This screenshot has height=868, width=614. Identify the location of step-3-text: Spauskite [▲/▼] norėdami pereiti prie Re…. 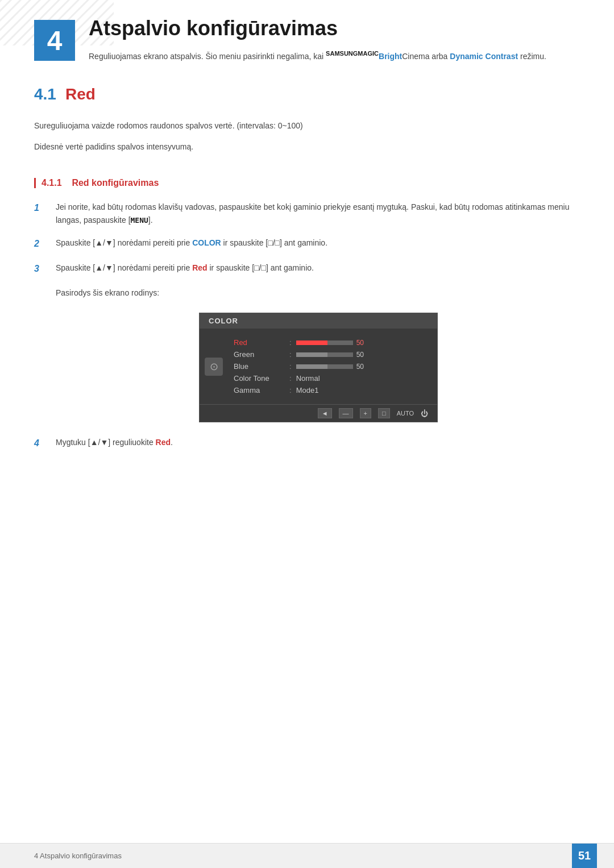
(318, 268).